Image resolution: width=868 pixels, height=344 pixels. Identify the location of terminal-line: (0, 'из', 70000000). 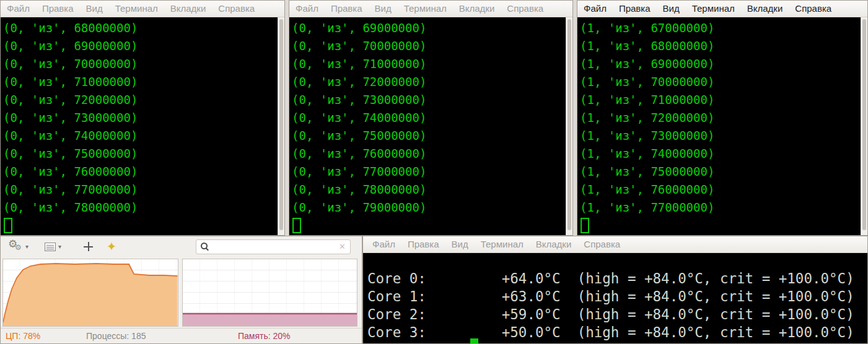
(432, 46).